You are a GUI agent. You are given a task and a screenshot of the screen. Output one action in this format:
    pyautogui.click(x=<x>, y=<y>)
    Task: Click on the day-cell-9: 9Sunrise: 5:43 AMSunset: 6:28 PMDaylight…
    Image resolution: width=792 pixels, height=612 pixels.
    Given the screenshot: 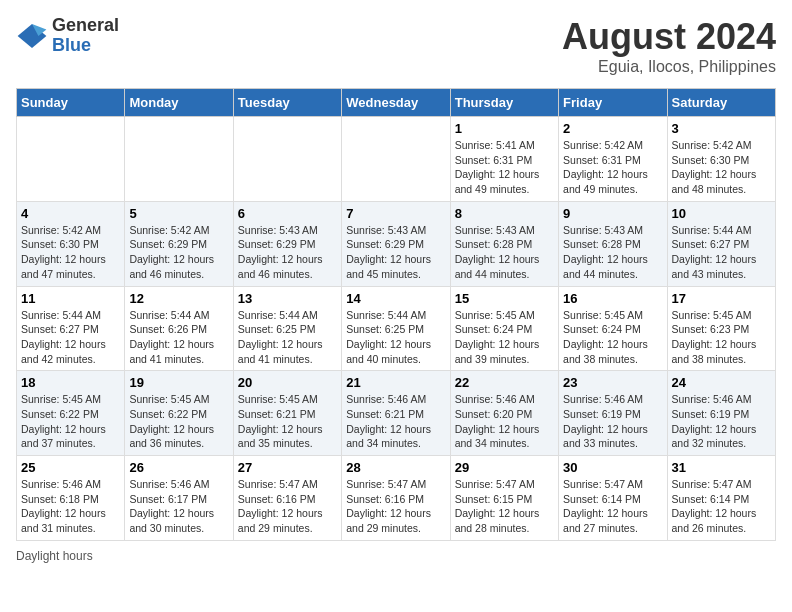 What is the action you would take?
    pyautogui.click(x=613, y=244)
    